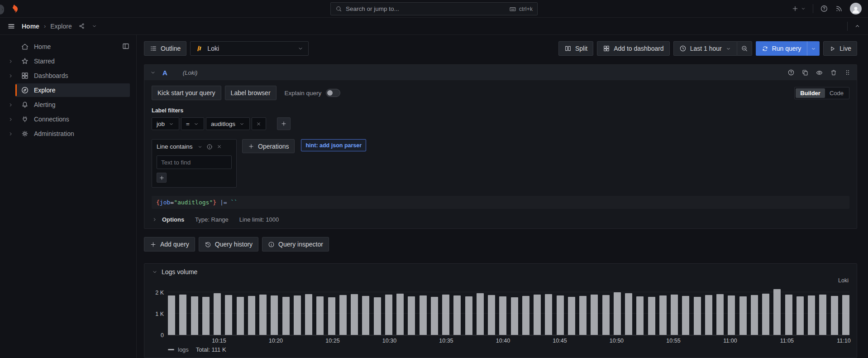  What do you see at coordinates (634, 48) in the screenshot?
I see `add-to-dashboard-button: Add to dashboard` at bounding box center [634, 48].